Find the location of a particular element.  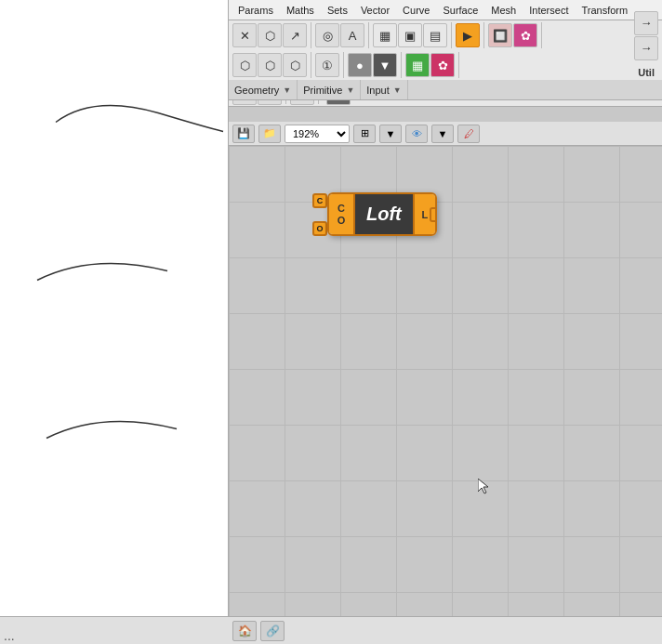

toolbar-row-2: ⬡ ⬡ ⬡ ① ● ▼ ▦ ✿ Util is located at coordinates (445, 65).